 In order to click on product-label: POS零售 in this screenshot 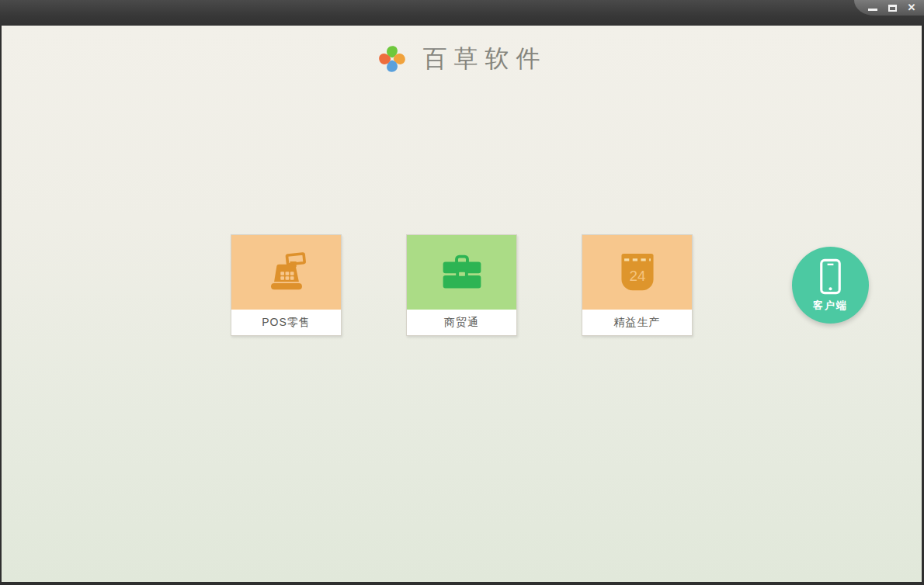, I will do `click(286, 323)`.